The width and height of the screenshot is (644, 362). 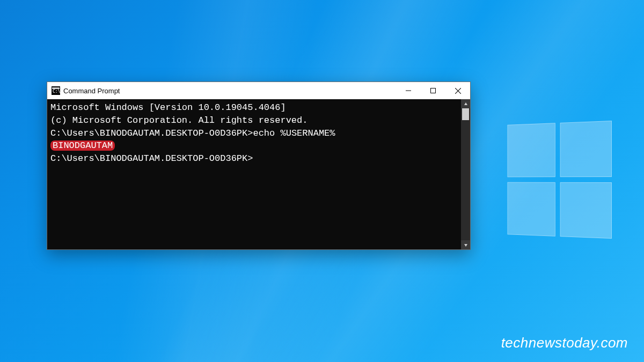 I want to click on output-username-highlight: BINODGAUTAM, so click(x=83, y=146).